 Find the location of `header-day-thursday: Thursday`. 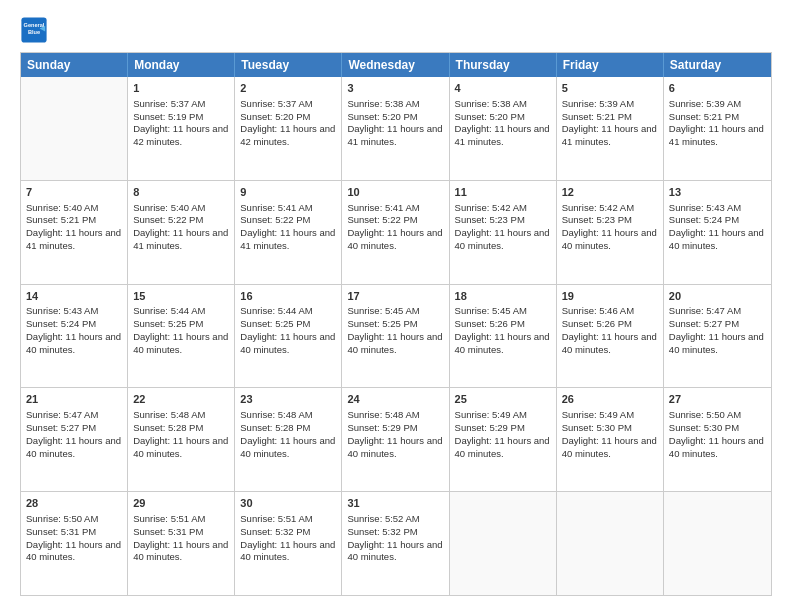

header-day-thursday: Thursday is located at coordinates (504, 65).